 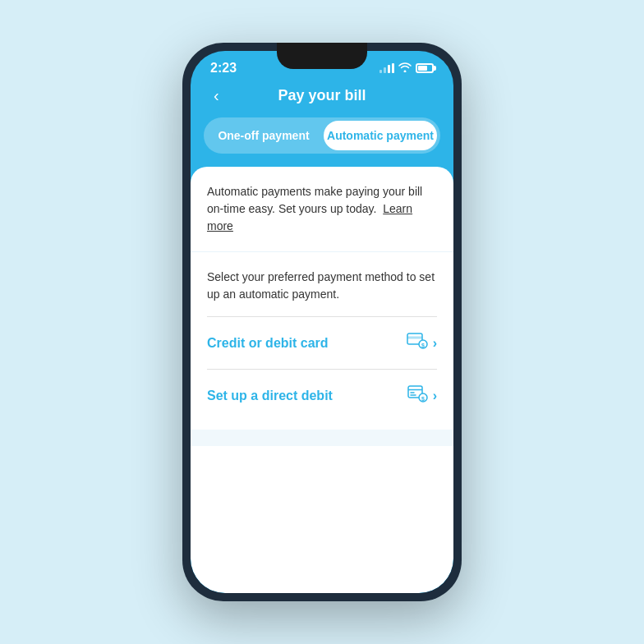 I want to click on back-button: ‹, so click(x=217, y=95).